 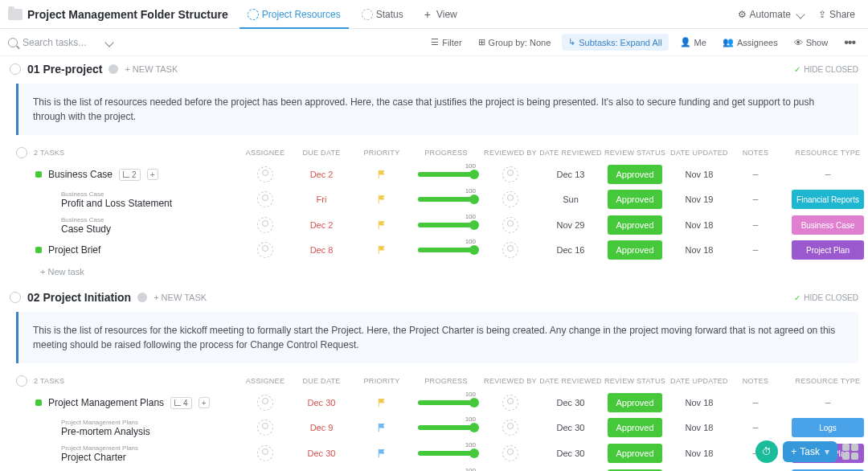 I want to click on tag: Project Plan, so click(x=828, y=250).